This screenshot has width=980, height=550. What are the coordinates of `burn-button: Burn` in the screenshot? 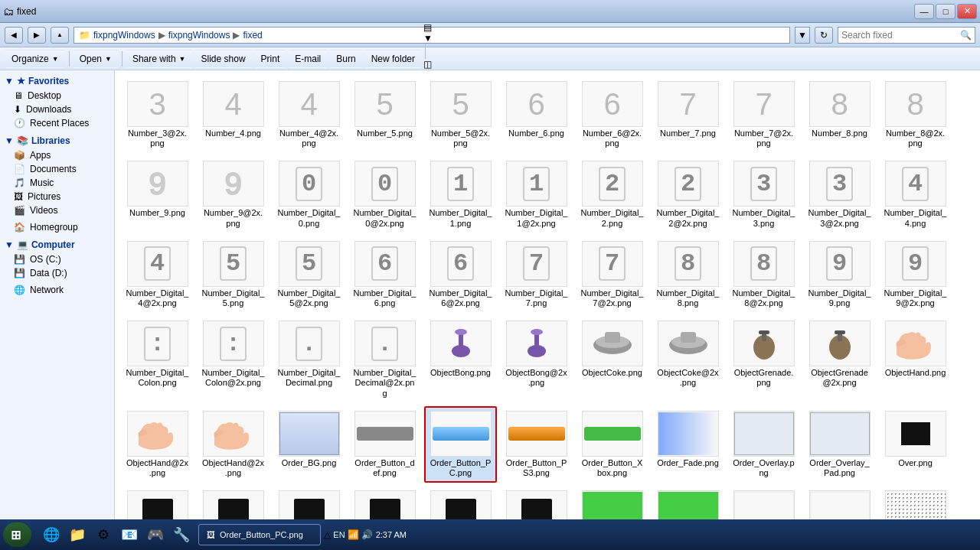 It's located at (346, 59).